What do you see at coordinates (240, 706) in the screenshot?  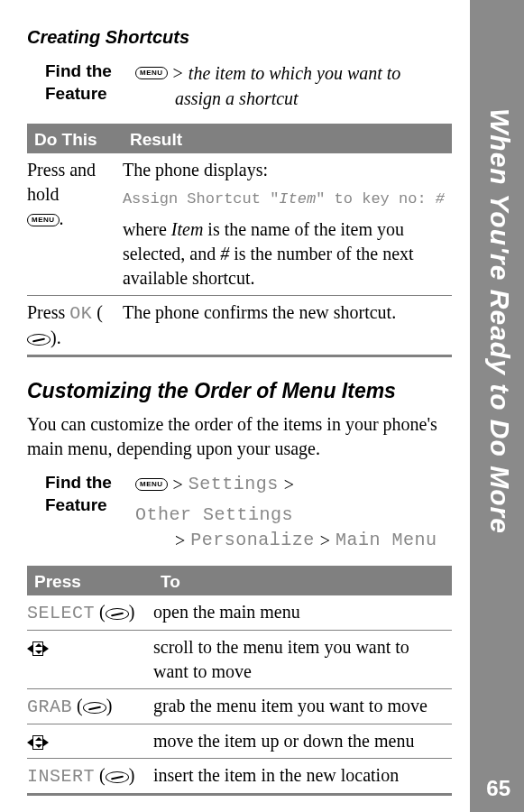 I see `table-row: GRAB () grab the menu item you want to m…` at bounding box center [240, 706].